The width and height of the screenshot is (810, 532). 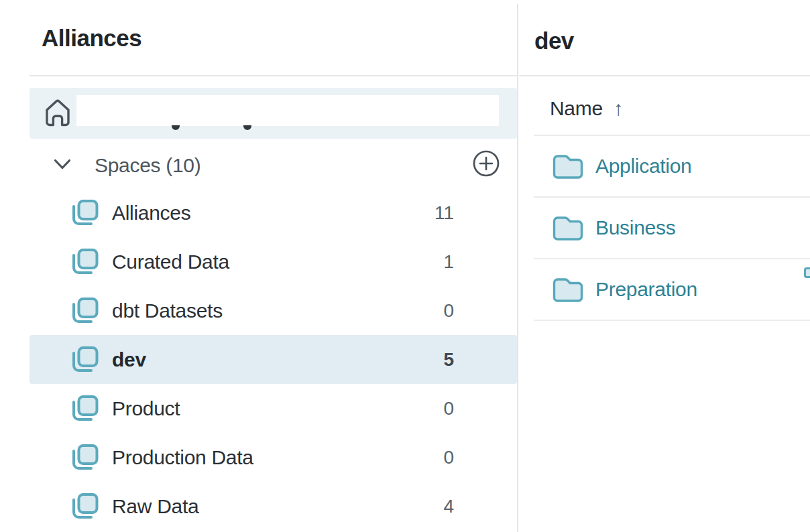 I want to click on folder-link: Application, so click(x=644, y=166).